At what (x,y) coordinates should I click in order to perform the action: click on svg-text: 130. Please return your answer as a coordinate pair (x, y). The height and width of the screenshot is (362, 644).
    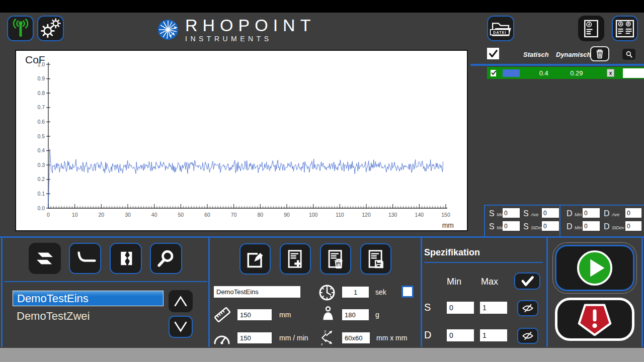
    Looking at the image, I should click on (393, 215).